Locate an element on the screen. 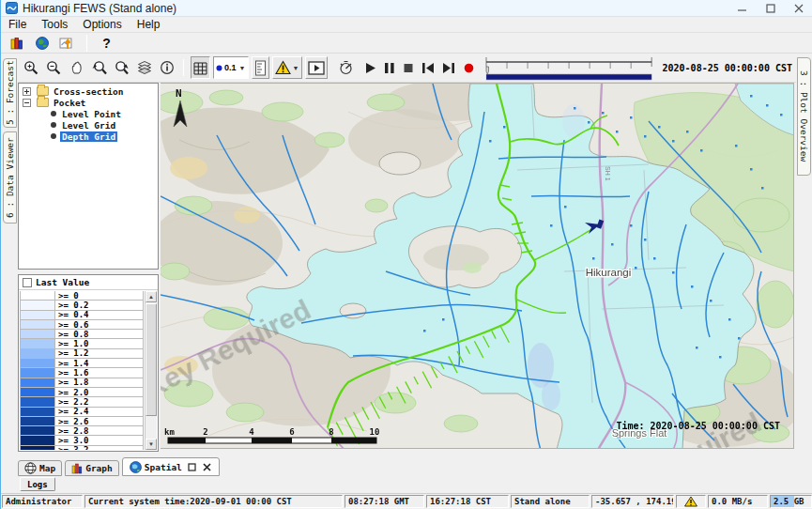 This screenshot has height=509, width=812. status-bar: Administrator Current system time:2020-0… is located at coordinates (406, 501).